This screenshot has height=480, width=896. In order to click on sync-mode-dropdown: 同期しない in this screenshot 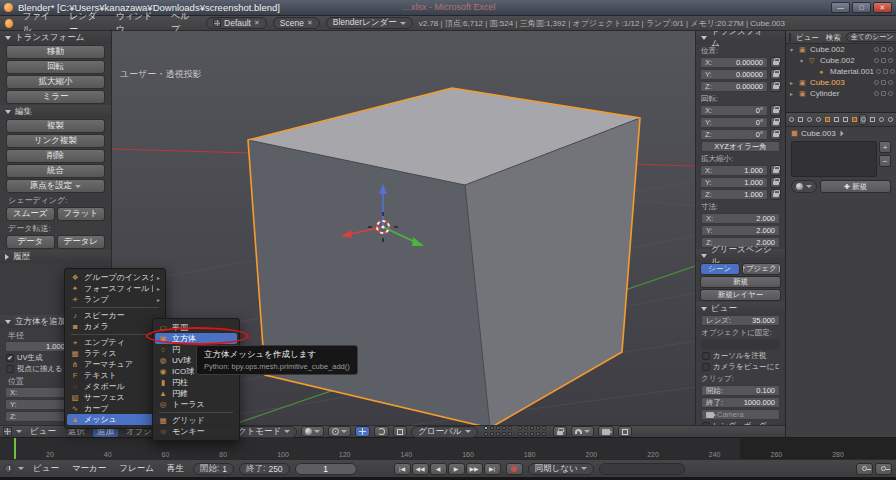, I will do `click(561, 469)`.